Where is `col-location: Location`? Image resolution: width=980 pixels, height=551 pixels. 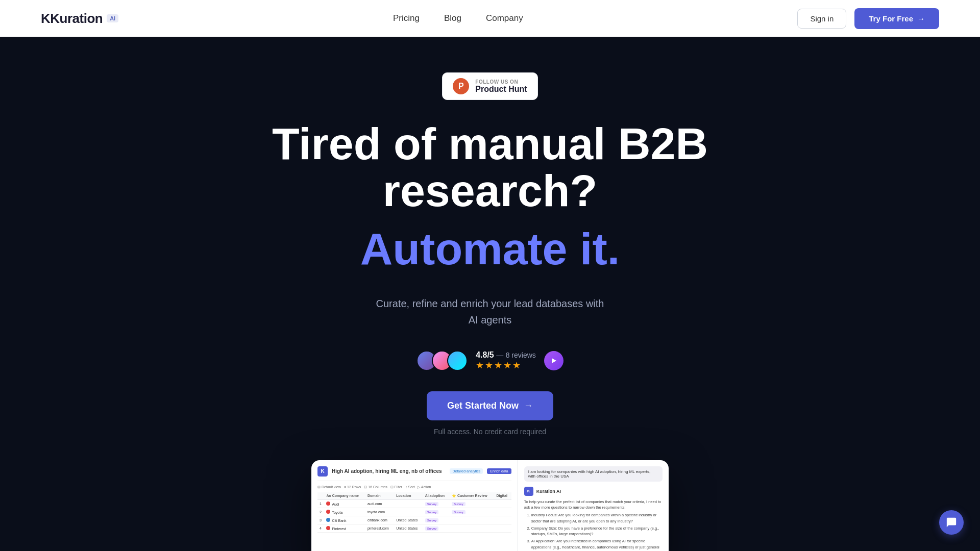
col-location: Location is located at coordinates (408, 496).